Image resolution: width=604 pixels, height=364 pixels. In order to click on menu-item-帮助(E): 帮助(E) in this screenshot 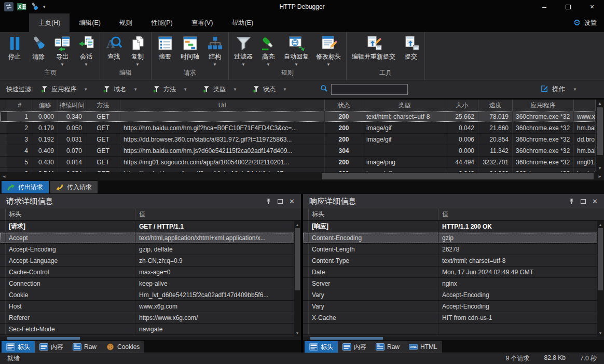, I will do `click(242, 23)`.